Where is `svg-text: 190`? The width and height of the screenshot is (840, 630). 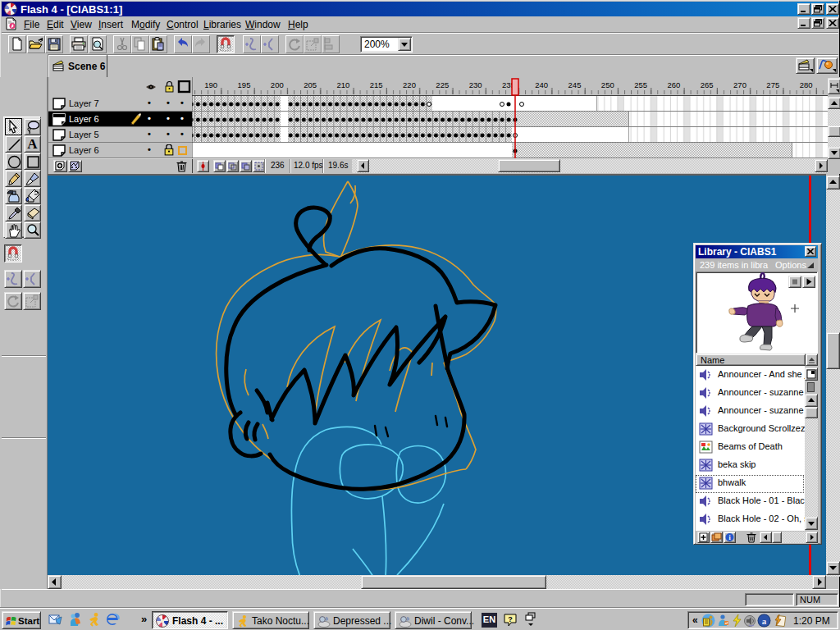
svg-text: 190 is located at coordinates (211, 85).